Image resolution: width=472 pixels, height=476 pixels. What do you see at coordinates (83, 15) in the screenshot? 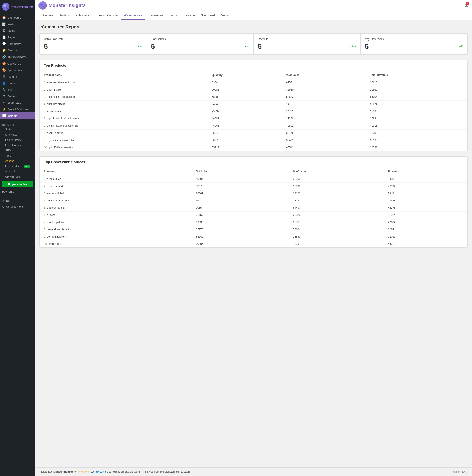
I see `tab-publishers: Publishers ▾` at bounding box center [83, 15].